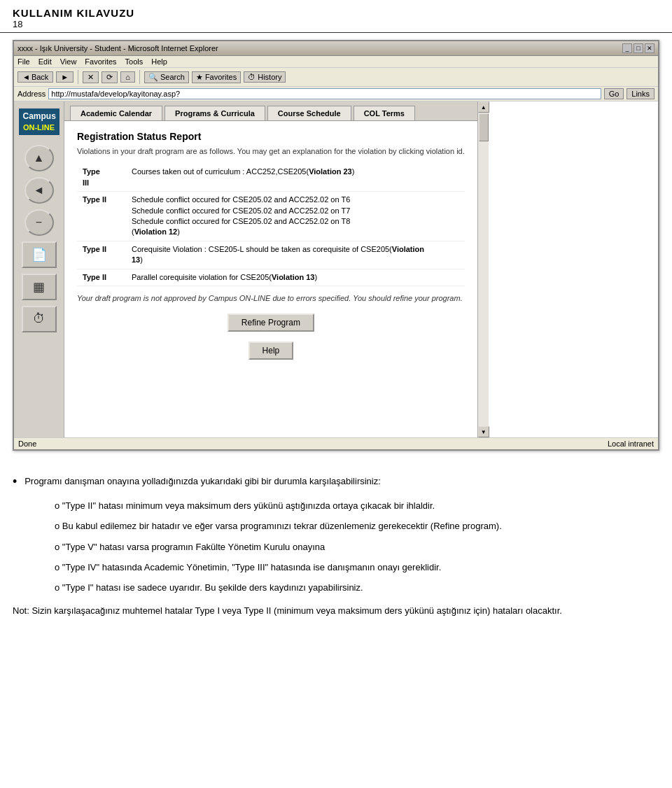 Image resolution: width=672 pixels, height=788 pixels. I want to click on help-button: Help, so click(272, 351).